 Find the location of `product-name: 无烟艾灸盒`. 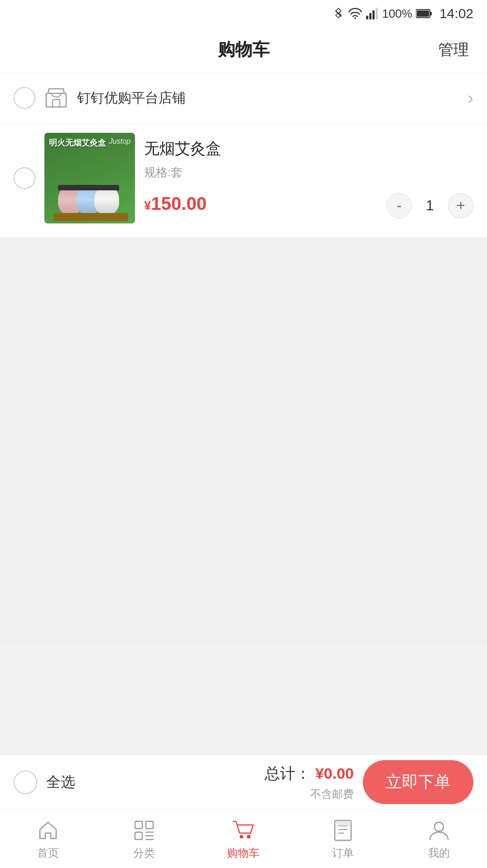

product-name: 无烟艾灸盒 is located at coordinates (309, 149).